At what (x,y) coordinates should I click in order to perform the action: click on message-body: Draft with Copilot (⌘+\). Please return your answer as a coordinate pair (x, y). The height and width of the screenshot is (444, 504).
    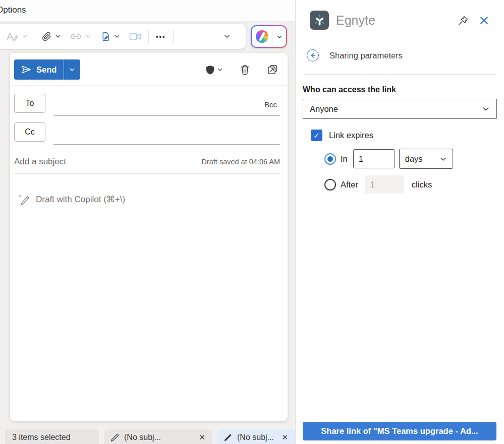
    Looking at the image, I should click on (149, 200).